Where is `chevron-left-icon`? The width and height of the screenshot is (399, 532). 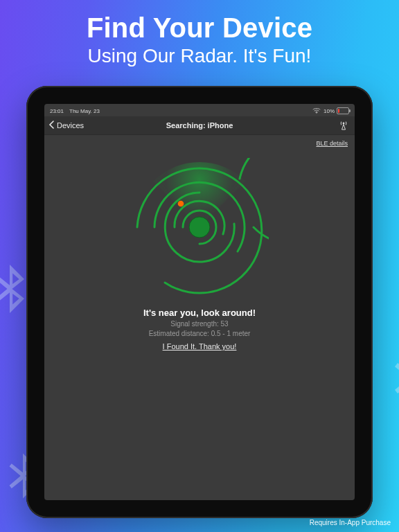 chevron-left-icon is located at coordinates (52, 125).